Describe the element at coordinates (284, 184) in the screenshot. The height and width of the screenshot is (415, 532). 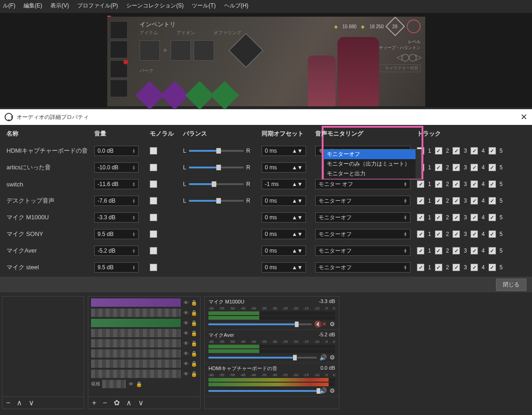
I see `sync-offset-input: -1 ms▲▼` at that location.